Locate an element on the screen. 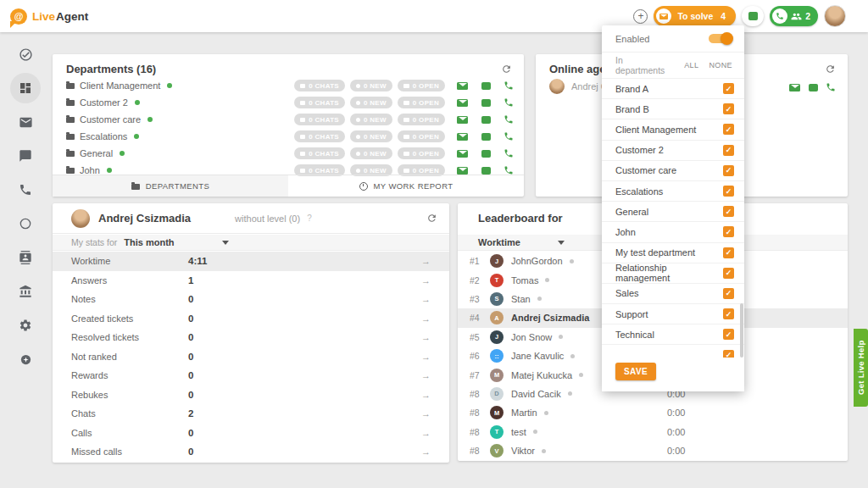 The image size is (868, 488). stat-row: Notes0 is located at coordinates (251, 300).